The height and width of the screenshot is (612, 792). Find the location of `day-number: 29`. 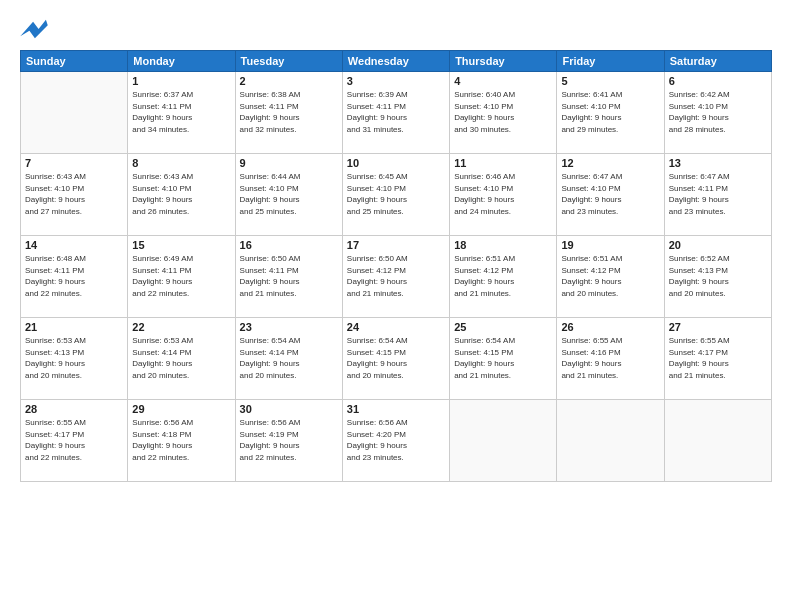

day-number: 29 is located at coordinates (181, 409).